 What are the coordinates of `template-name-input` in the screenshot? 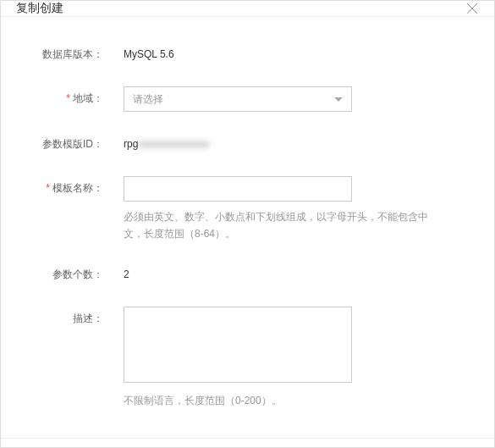 It's located at (238, 189).